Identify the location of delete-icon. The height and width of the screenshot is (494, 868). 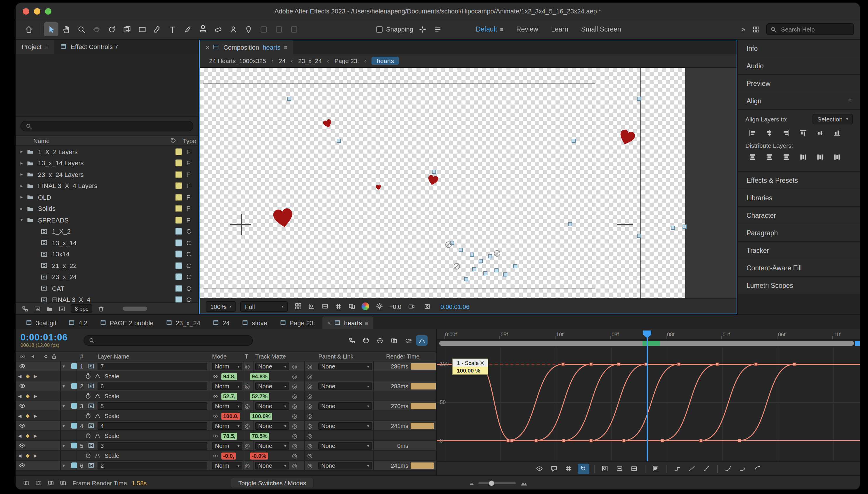
(101, 309).